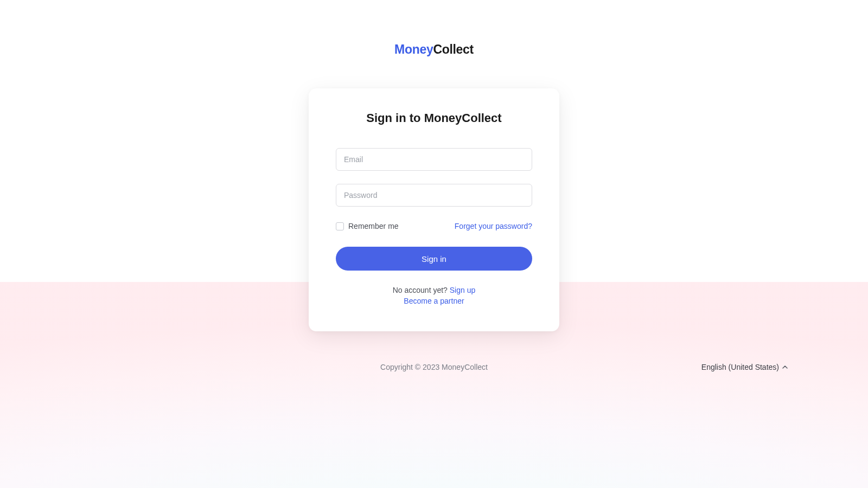  I want to click on become-partner-link: Become a partner, so click(434, 301).